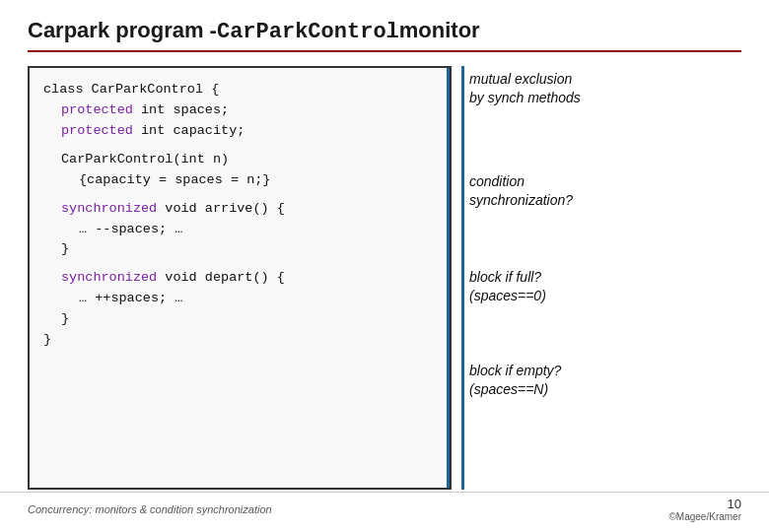  I want to click on annotation-4-text: block if empty?(spaces==N), so click(605, 380).